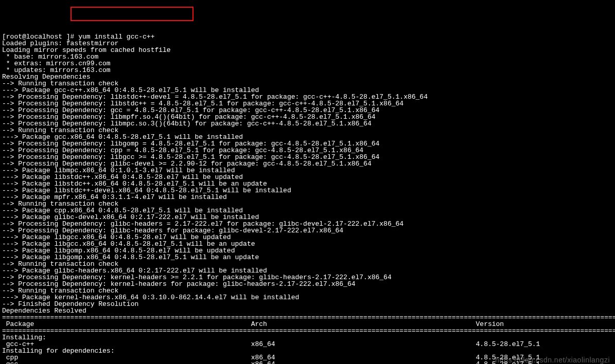 The width and height of the screenshot is (615, 364). Describe the element at coordinates (308, 331) in the screenshot. I see `terminal-line: ========================================…` at that location.